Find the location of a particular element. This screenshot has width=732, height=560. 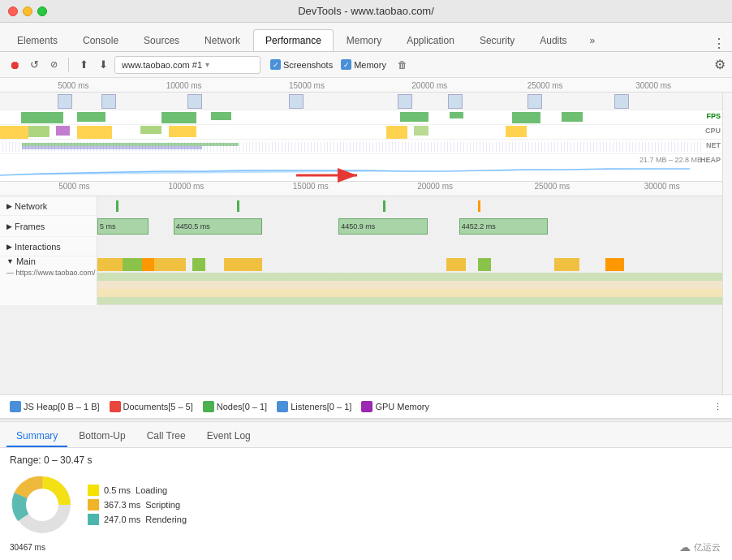

memory-checkbox: ✓ Memory is located at coordinates (364, 65).